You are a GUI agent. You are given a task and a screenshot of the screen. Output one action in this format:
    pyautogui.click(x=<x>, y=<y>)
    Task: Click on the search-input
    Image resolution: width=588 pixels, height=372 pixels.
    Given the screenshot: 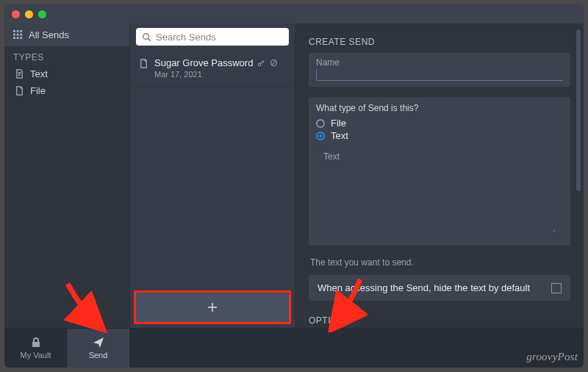 What is the action you would take?
    pyautogui.click(x=219, y=37)
    